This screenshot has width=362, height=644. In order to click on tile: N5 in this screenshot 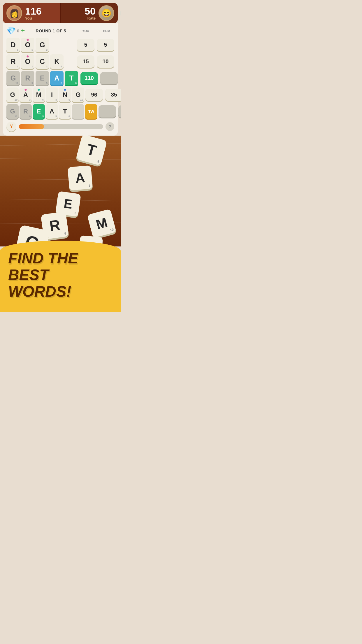, I will do `click(65, 95)`.